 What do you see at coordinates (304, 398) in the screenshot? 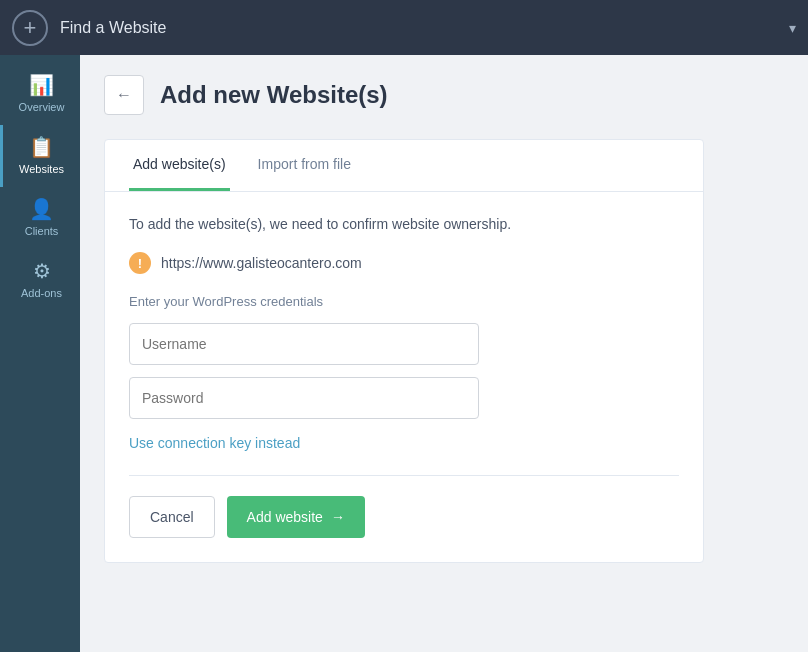
I see `password-input` at bounding box center [304, 398].